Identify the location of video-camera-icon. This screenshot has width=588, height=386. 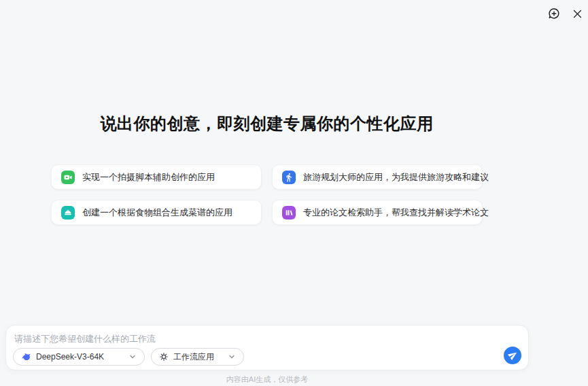
(68, 177).